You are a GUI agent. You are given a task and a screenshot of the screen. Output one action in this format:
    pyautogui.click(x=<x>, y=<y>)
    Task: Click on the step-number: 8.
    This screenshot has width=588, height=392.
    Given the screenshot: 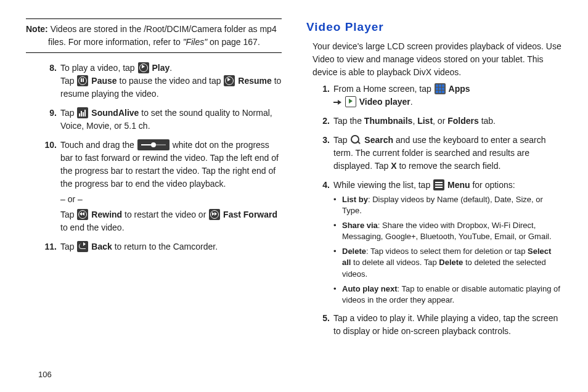 What is the action you would take?
    pyautogui.click(x=49, y=68)
    